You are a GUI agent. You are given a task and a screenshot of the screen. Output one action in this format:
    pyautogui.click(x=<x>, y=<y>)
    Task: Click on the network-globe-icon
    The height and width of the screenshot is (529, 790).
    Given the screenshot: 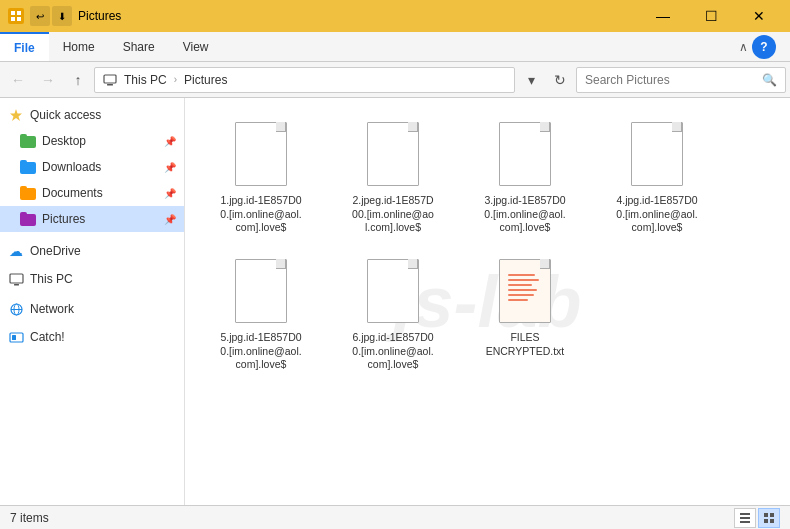 What is the action you would take?
    pyautogui.click(x=16, y=310)
    